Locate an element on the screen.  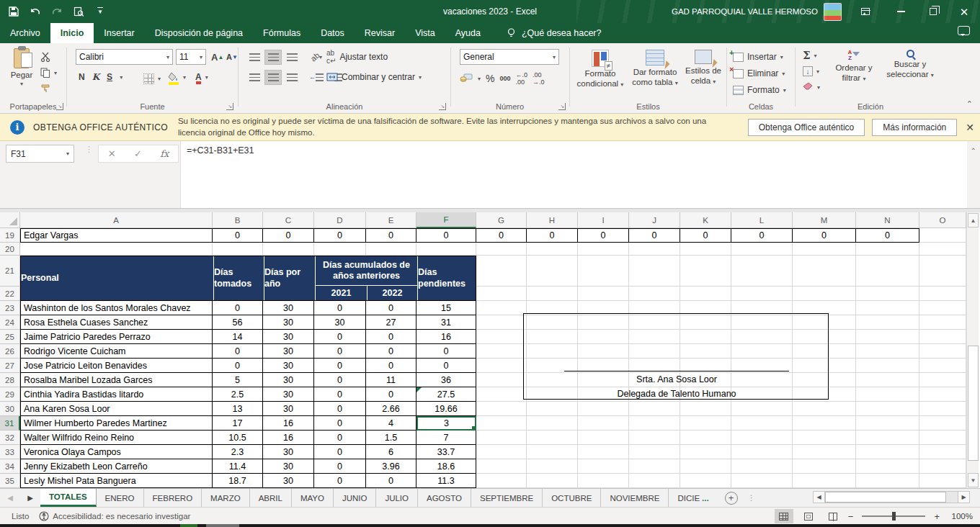
cell-D23: 0 is located at coordinates (340, 308).